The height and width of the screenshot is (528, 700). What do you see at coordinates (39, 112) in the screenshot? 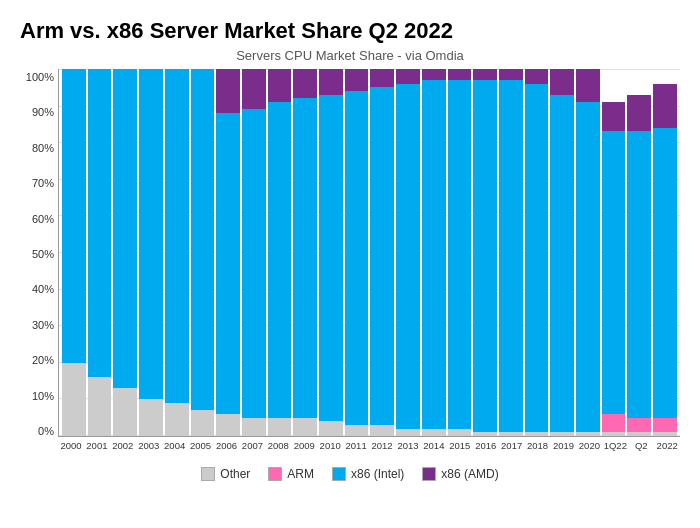
I see `y-axis-label: 90%` at bounding box center [39, 112].